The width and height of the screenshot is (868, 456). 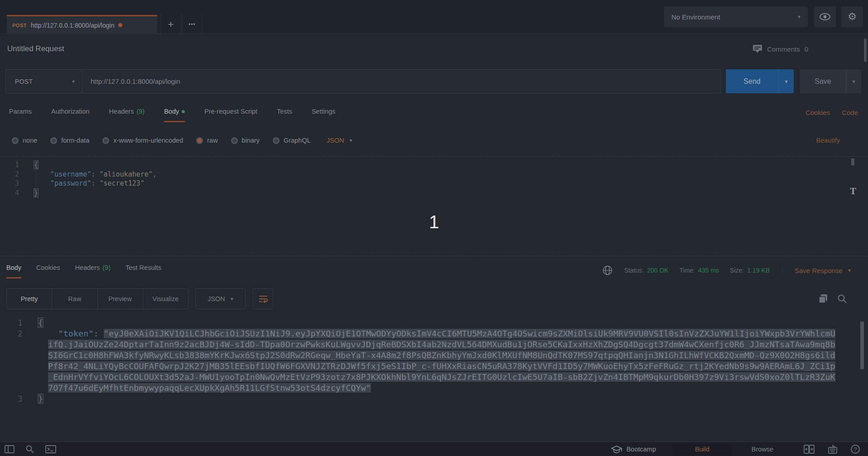 I want to click on url-input: http://127.0.0.1:8000/api/login, so click(x=401, y=82).